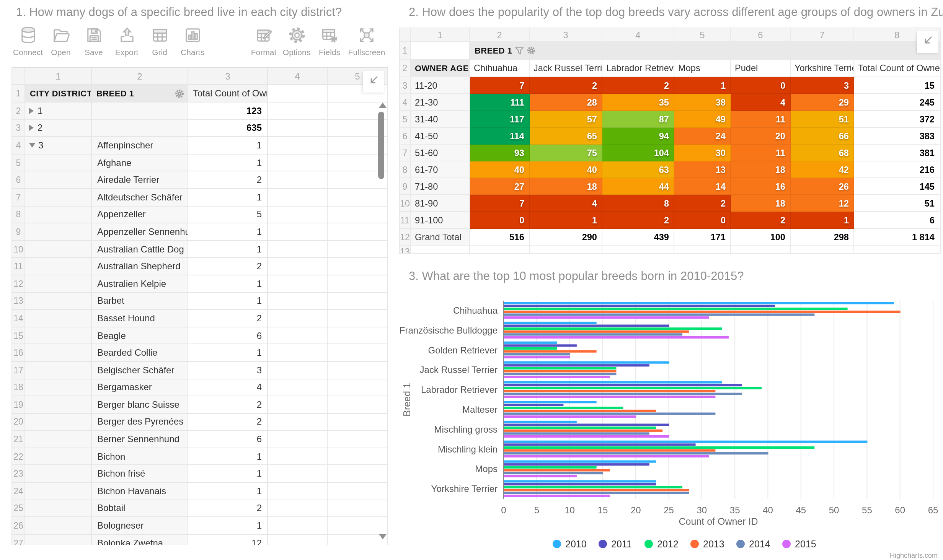 The image size is (943, 560). Describe the element at coordinates (140, 353) in the screenshot. I see `breed-cell: Bearded Collie` at that location.